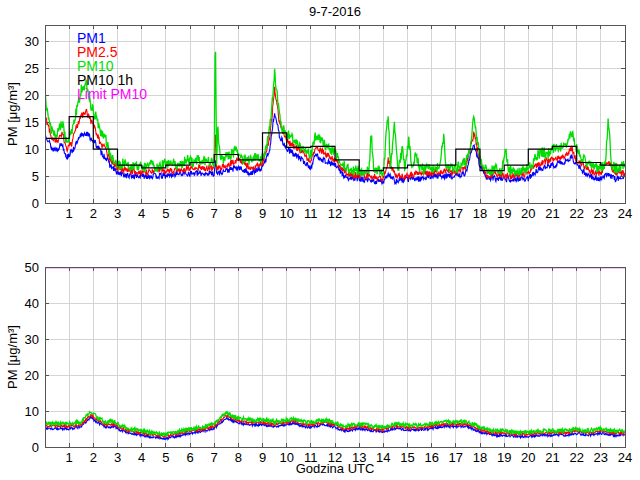 The width and height of the screenshot is (640, 480). What do you see at coordinates (190, 214) in the screenshot?
I see `x-tick-label: 6` at bounding box center [190, 214].